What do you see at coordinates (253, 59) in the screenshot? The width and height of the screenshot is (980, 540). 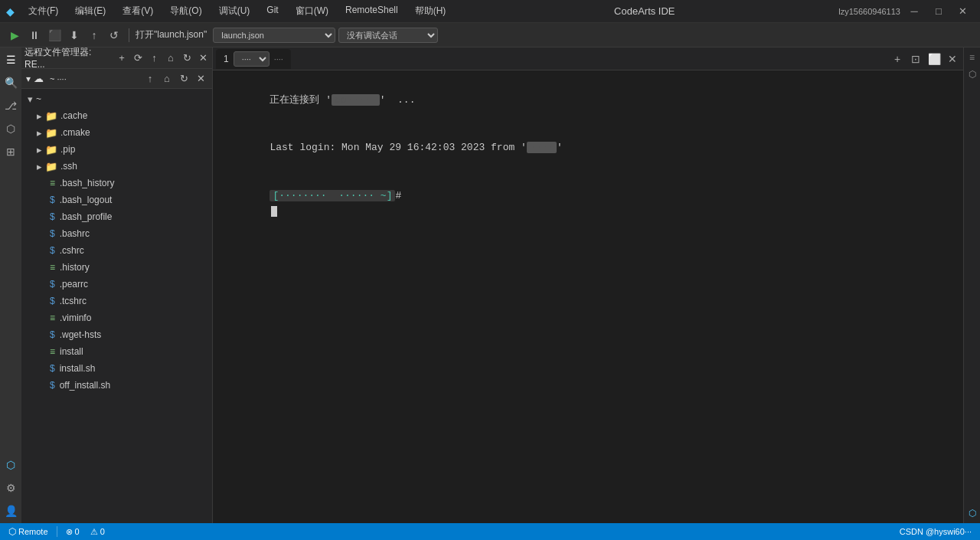 I see `terminal-tab-1: 1 ···· ····` at bounding box center [253, 59].